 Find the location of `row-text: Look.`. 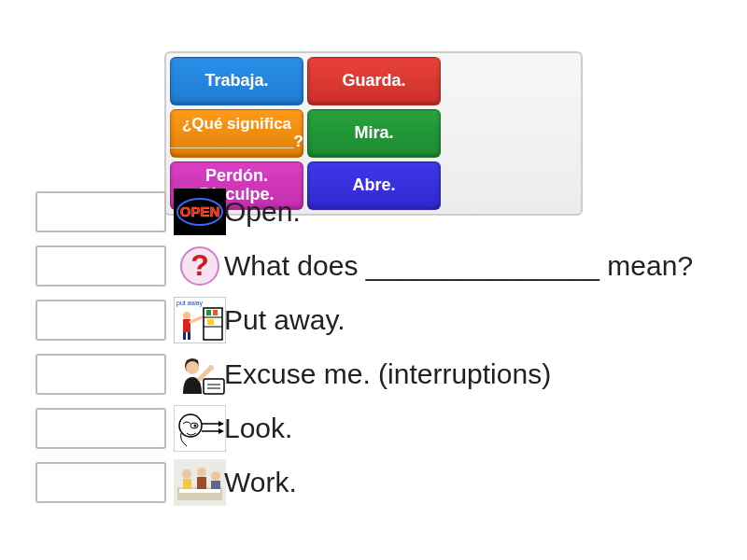

row-text: Look. is located at coordinates (258, 428).